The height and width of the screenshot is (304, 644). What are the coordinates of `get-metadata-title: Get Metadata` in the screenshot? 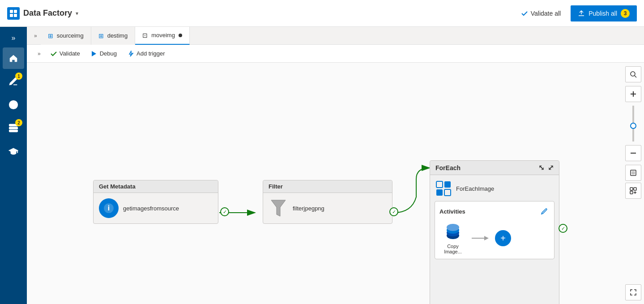 It's located at (117, 186).